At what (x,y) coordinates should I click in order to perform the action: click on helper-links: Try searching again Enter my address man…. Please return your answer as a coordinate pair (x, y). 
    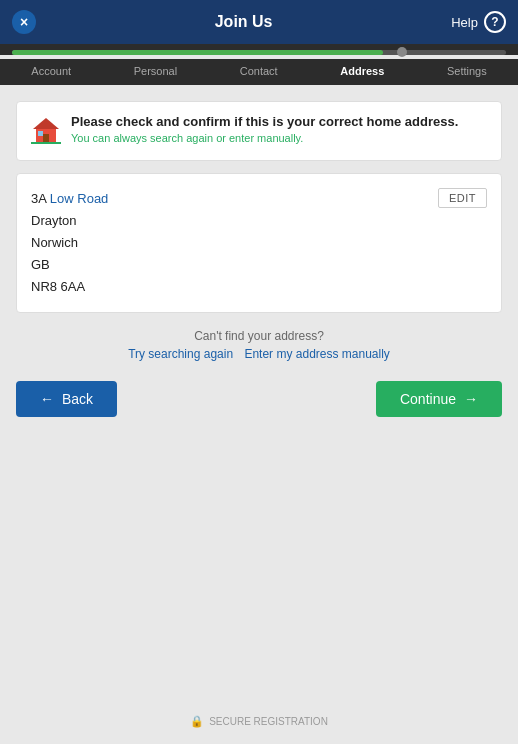
    Looking at the image, I should click on (259, 354).